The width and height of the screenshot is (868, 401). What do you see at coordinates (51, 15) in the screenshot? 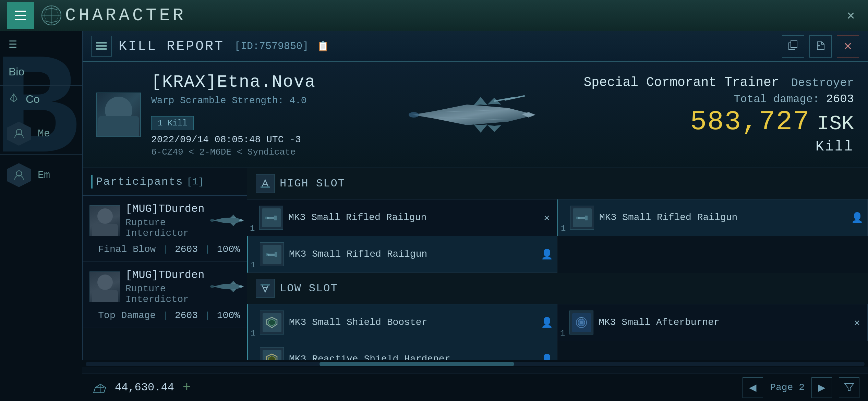
I see `app-logo` at bounding box center [51, 15].